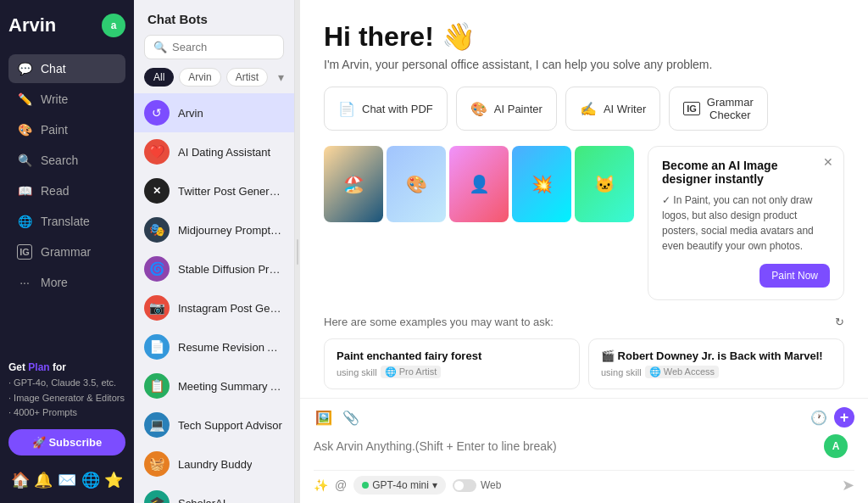 The width and height of the screenshot is (868, 503). Describe the element at coordinates (452, 356) in the screenshot. I see `example-title: Paint enchanted fairy forest` at that location.